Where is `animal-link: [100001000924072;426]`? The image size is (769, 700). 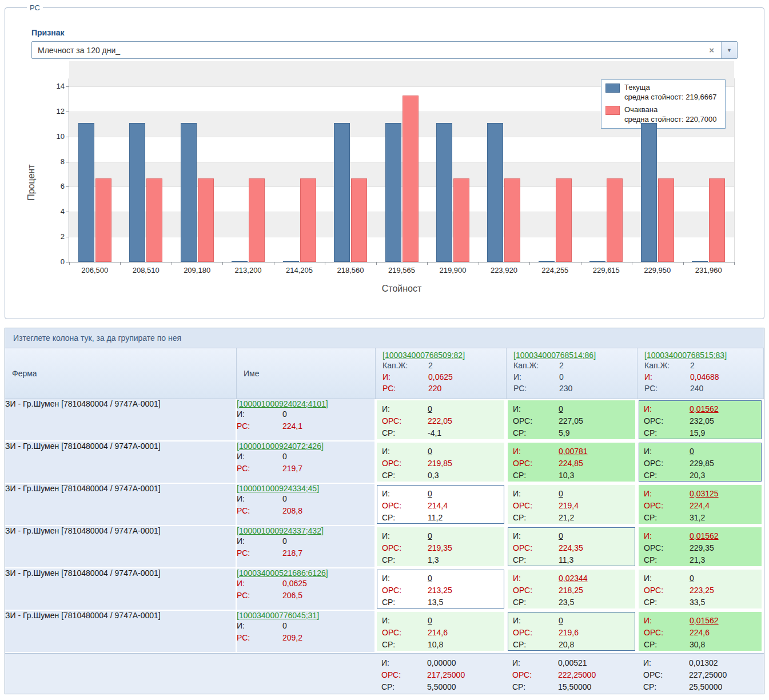 animal-link: [100001000924072;426] is located at coordinates (280, 446).